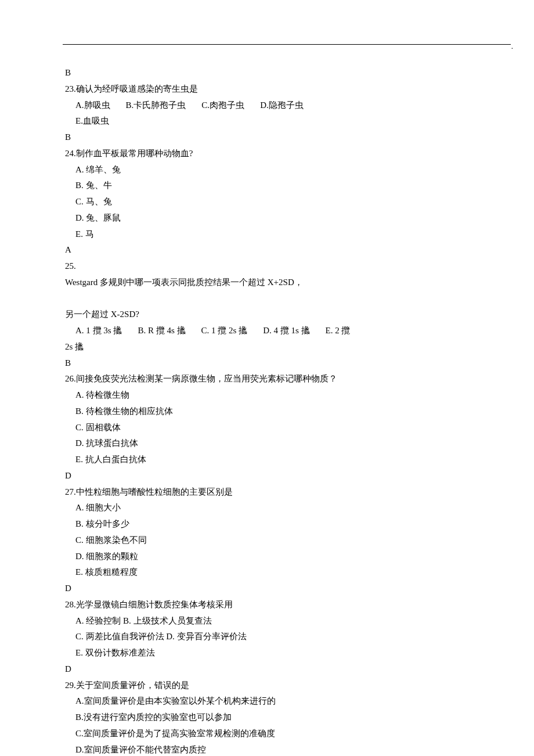 The width and height of the screenshot is (534, 756). I want to click on text-line: Westgard 多规则中哪一项表示同批质控结果一个超过 X+2SD，, so click(269, 283).